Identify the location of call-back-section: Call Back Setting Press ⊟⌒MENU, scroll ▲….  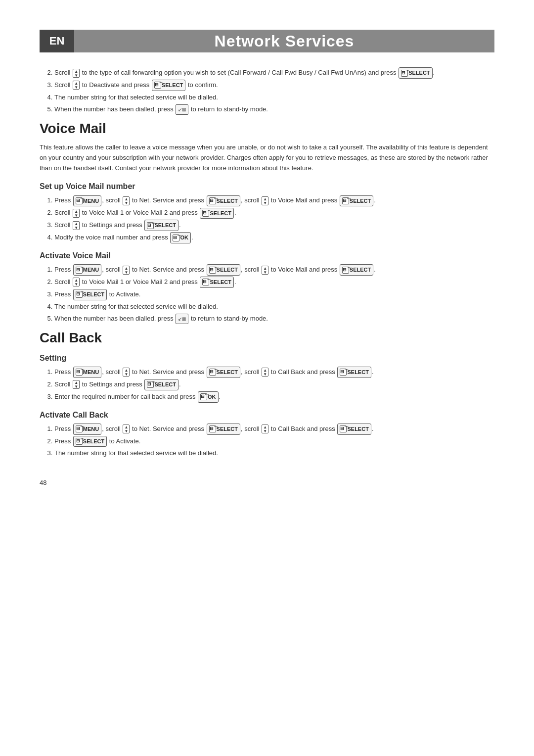
(267, 395).